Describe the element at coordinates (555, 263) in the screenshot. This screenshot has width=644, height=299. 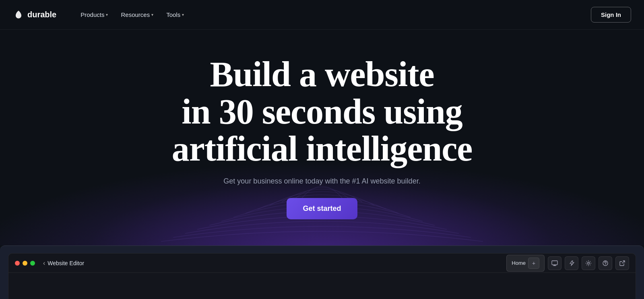
I see `desktop-view-button` at that location.